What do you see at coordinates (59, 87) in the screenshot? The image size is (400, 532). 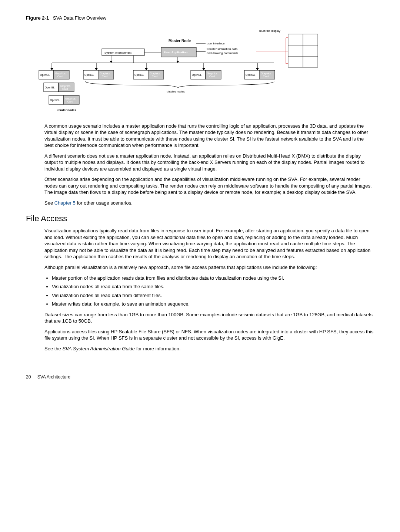 I see `opengl-node-6: OpenGL Graphics Card` at bounding box center [59, 87].